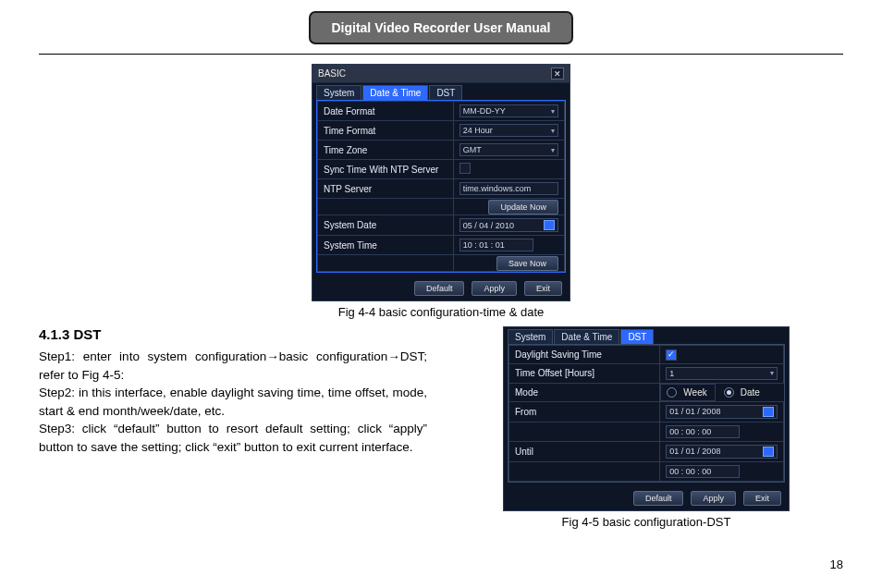 Image resolution: width=882 pixels, height=588 pixels. What do you see at coordinates (584, 411) in the screenshot?
I see `from-label: From` at bounding box center [584, 411].